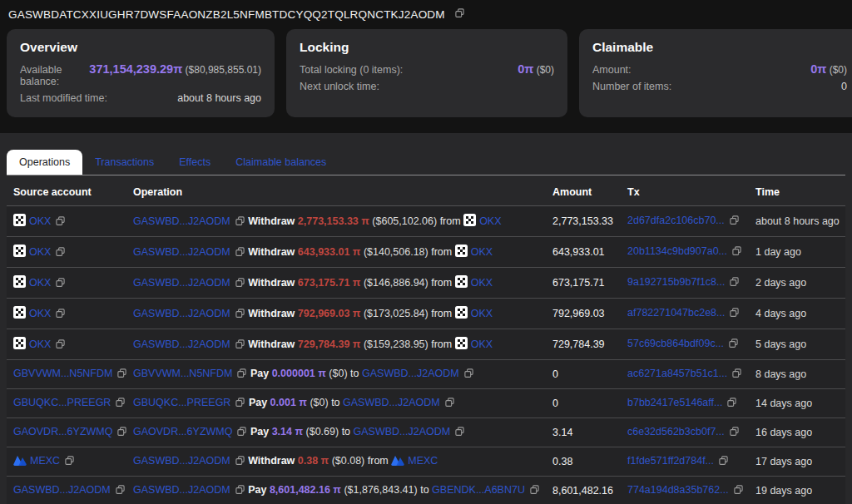 The image size is (852, 504). Describe the element at coordinates (676, 432) in the screenshot. I see `tx-hash-link: c6e32d562b3cb0f7...` at that location.